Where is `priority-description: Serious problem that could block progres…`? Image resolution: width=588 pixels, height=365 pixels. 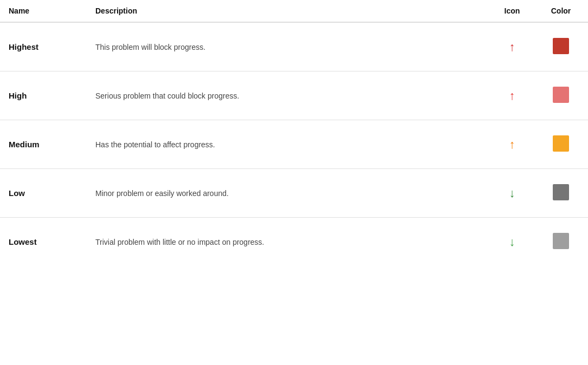 priority-description: Serious problem that could block progres… is located at coordinates (288, 96).